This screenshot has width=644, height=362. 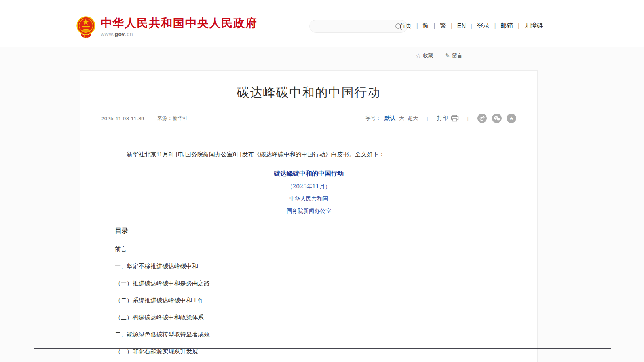 I want to click on toc-item-preface: 前言, so click(x=309, y=249).